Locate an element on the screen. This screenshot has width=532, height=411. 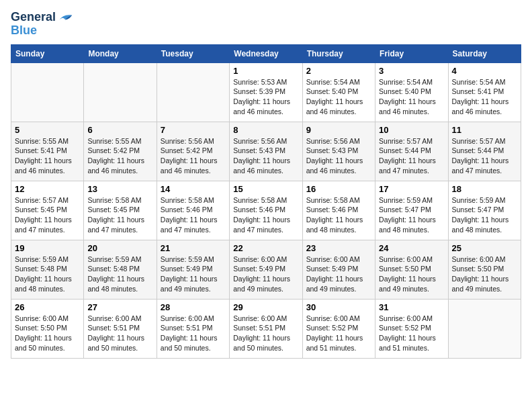
calendar-cell: 29Sunrise: 6:00 AM Sunset: 5:51 PM Dayli… is located at coordinates (266, 328).